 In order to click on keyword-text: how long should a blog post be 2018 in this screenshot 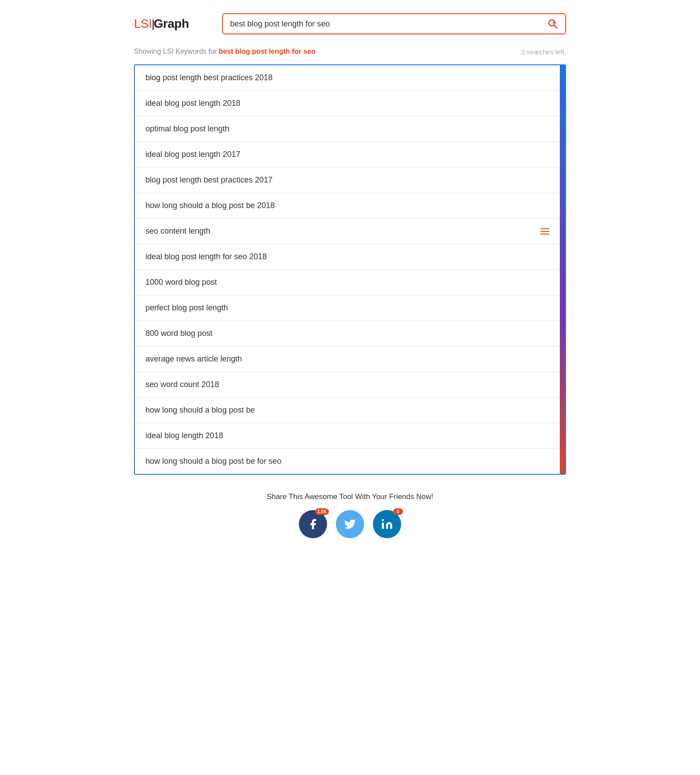, I will do `click(347, 205)`.